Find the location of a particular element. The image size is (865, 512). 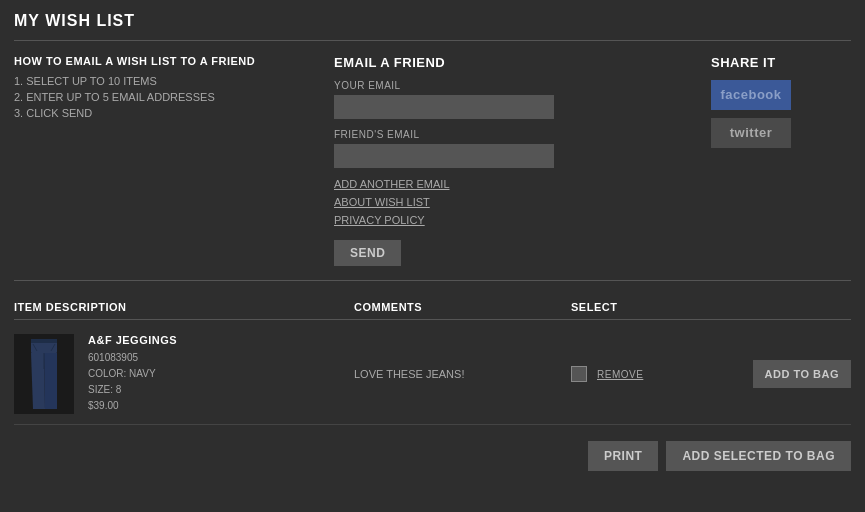

item-description-cell: A&F JEGGINGS 601083905 COLOR: NAVY SIZE:… is located at coordinates (184, 374).